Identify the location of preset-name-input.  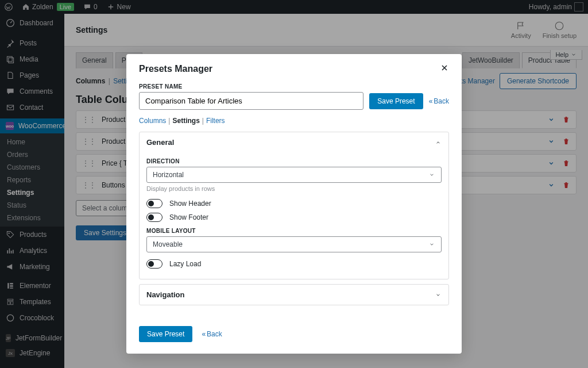
(252, 101).